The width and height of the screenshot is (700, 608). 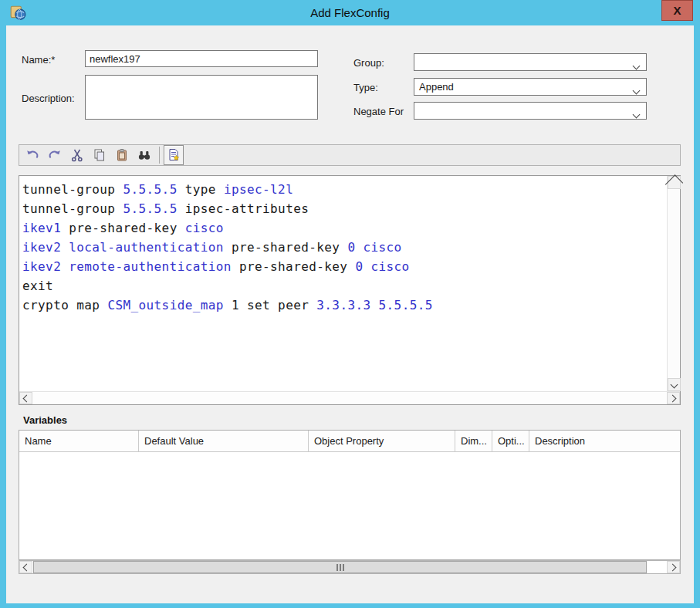 What do you see at coordinates (122, 155) in the screenshot?
I see `paste-button` at bounding box center [122, 155].